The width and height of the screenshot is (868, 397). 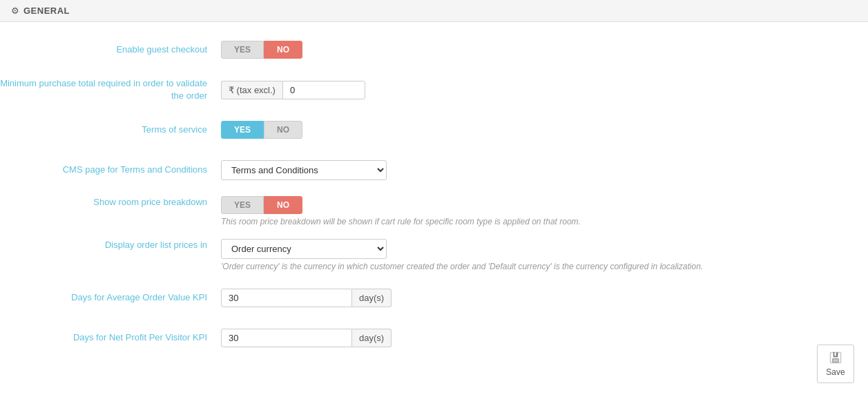 What do you see at coordinates (836, 358) in the screenshot?
I see `save-icon` at bounding box center [836, 358].